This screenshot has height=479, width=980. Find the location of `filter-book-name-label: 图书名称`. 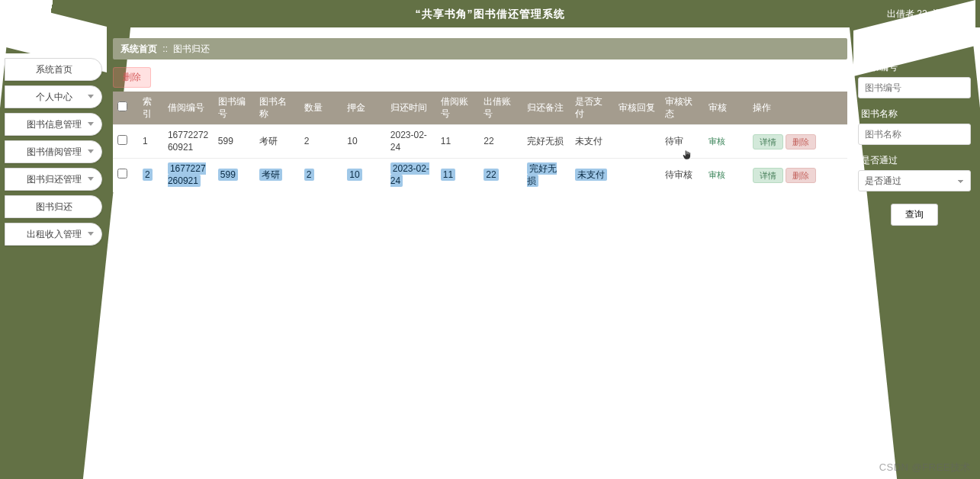

filter-book-name-label: 图书名称 is located at coordinates (914, 114).